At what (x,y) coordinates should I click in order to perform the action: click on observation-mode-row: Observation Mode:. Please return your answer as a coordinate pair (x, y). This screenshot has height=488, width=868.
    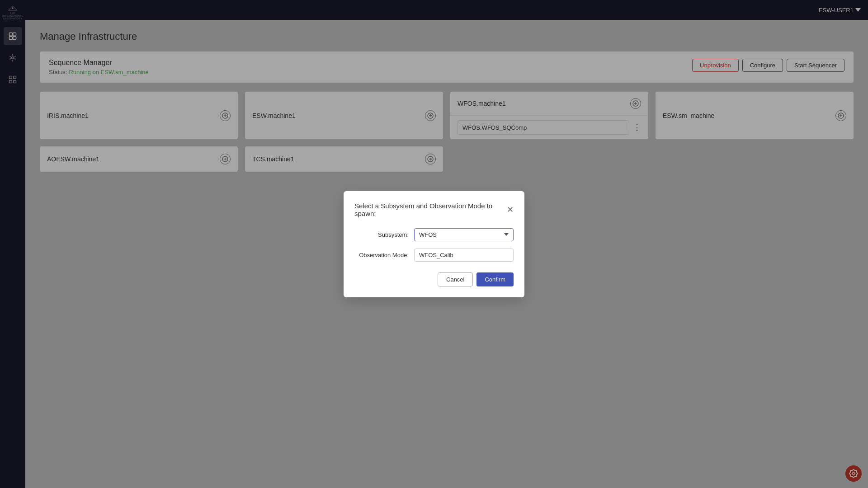
    Looking at the image, I should click on (434, 255).